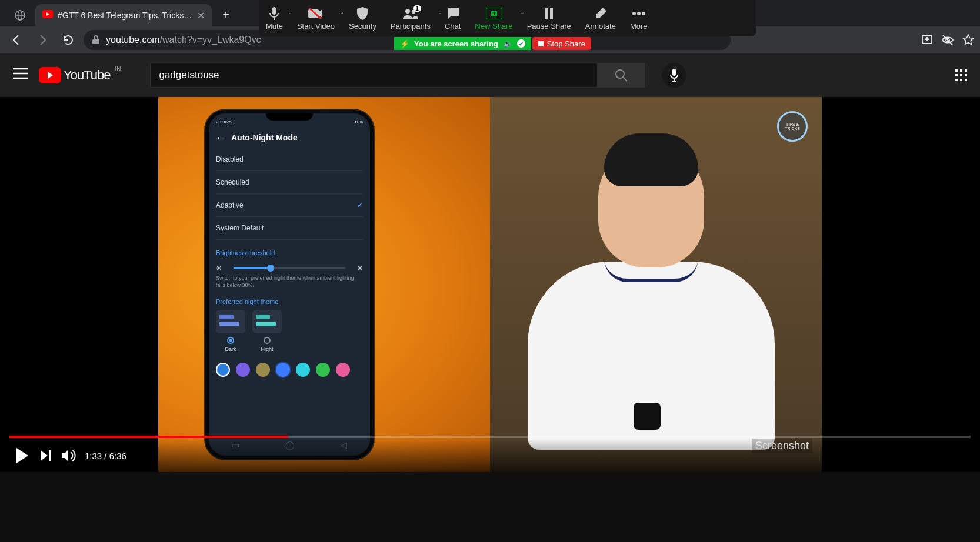 The image size is (980, 542). Describe the element at coordinates (398, 75) in the screenshot. I see `youtube-search` at that location.